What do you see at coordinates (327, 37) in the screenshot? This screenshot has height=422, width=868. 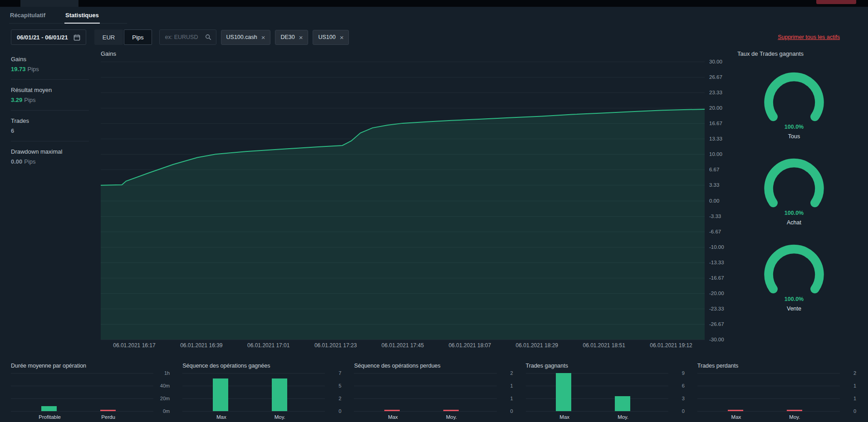 I see `asset-chip-label: US100` at bounding box center [327, 37].